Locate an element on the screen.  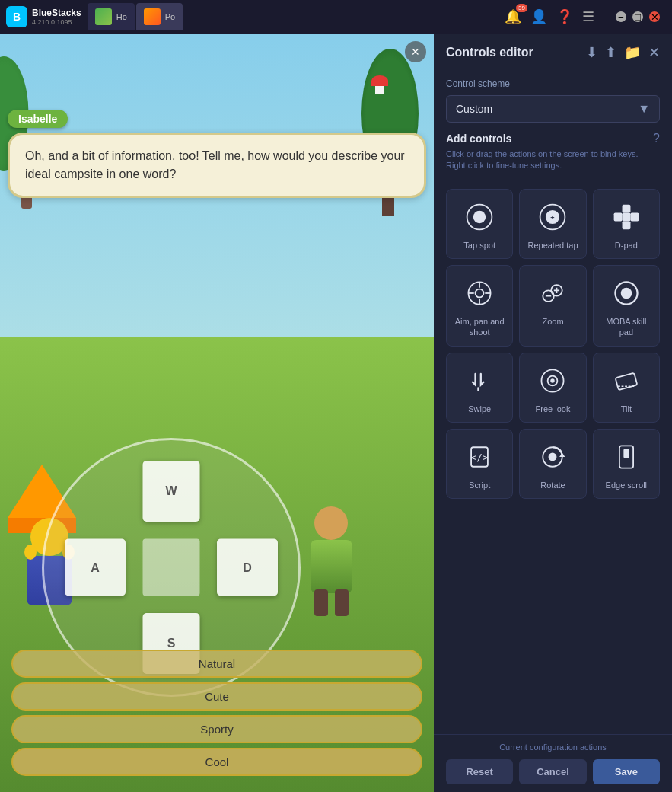
moba-skill-pad-label: MOBA skill pad is located at coordinates (626, 327).